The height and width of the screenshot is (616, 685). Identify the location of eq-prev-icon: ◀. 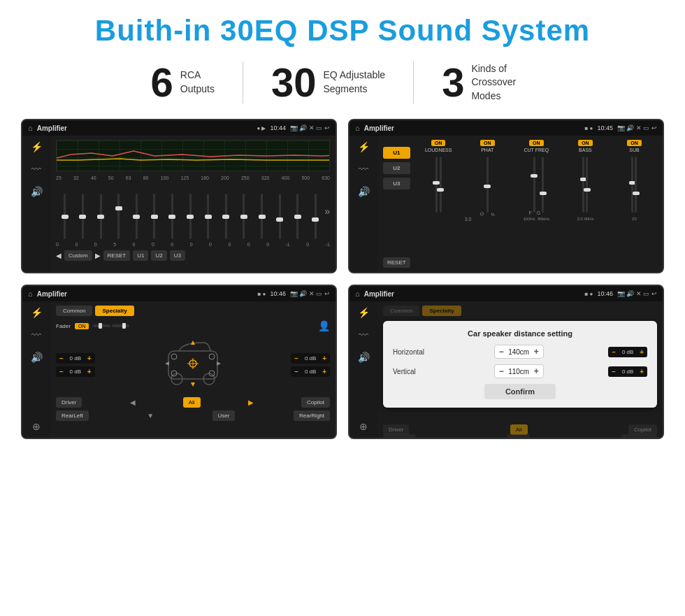
(59, 256).